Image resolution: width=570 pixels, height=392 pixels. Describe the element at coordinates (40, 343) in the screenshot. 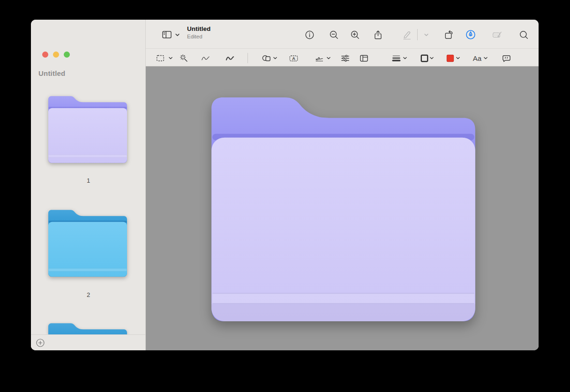

I see `plus-circle-icon` at that location.